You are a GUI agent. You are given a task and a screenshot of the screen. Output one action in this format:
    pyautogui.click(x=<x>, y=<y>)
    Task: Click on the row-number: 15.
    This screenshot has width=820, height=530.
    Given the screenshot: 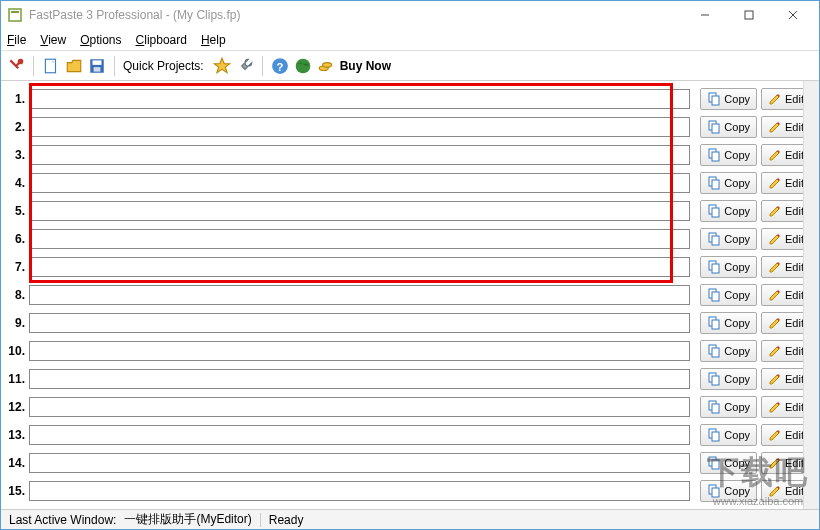 What is the action you would take?
    pyautogui.click(x=16, y=491)
    